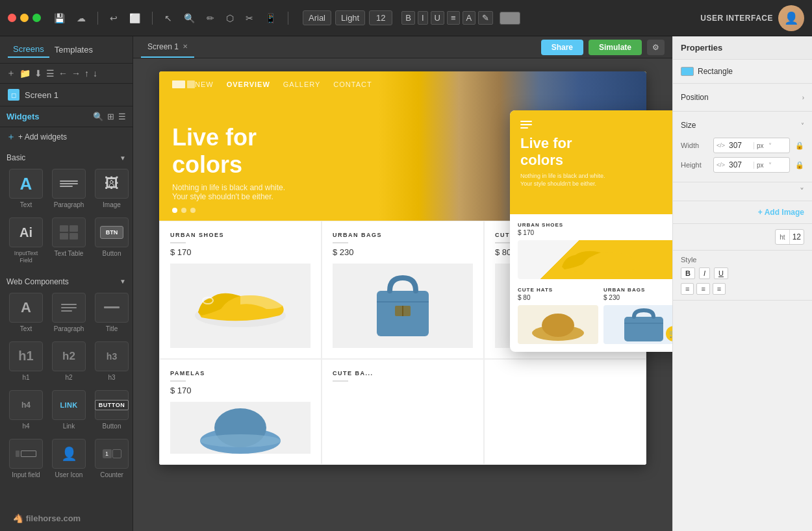 This screenshot has height=531, width=812. I want to click on italic-style-button: I, so click(704, 273).